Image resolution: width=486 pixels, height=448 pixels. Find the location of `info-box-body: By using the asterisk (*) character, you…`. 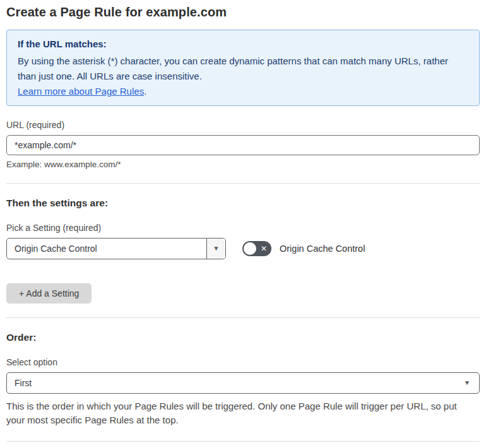

info-box-body: By using the asterisk (*) character, you… is located at coordinates (239, 69).